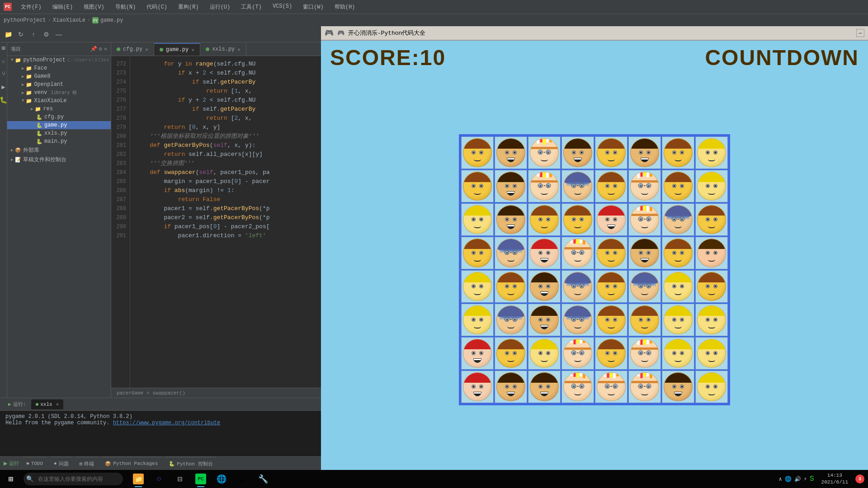 The width and height of the screenshot is (868, 488). What do you see at coordinates (100, 49) in the screenshot?
I see `sidebar-gear-icon: ⚙` at bounding box center [100, 49].